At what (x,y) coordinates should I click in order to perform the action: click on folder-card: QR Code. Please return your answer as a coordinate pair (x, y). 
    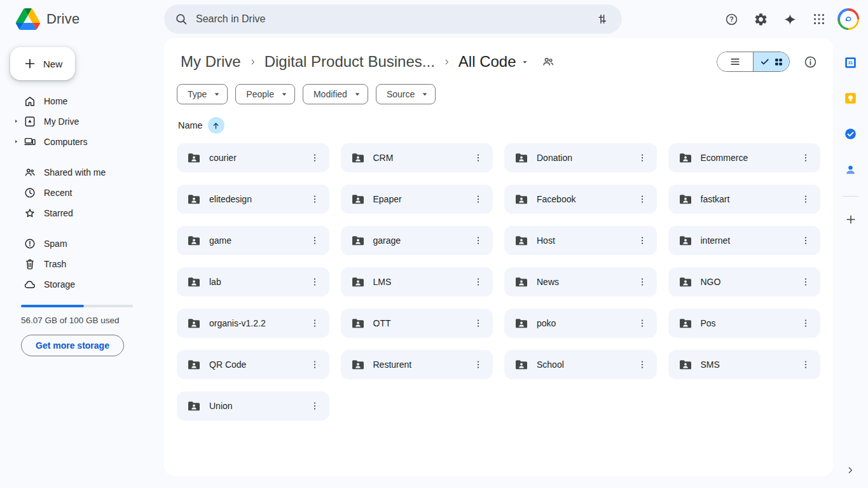
    Looking at the image, I should click on (253, 365).